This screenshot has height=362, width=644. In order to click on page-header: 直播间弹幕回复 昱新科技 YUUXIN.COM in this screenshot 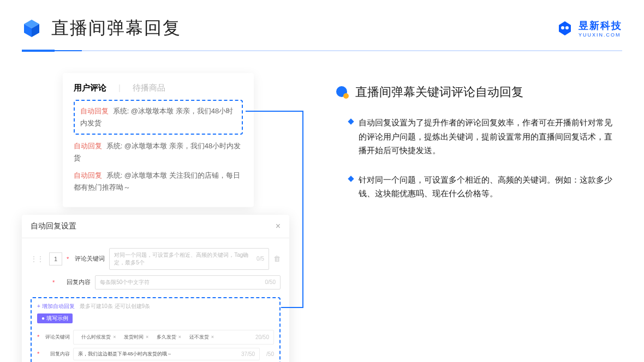, I will do `click(322, 20)`.